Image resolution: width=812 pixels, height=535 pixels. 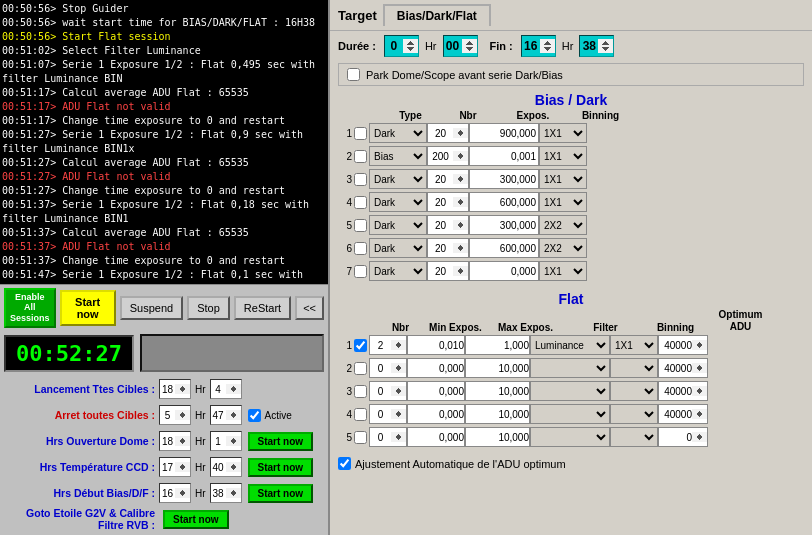 What do you see at coordinates (344, 464) in the screenshot?
I see `ajustement-checkbox` at bounding box center [344, 464].